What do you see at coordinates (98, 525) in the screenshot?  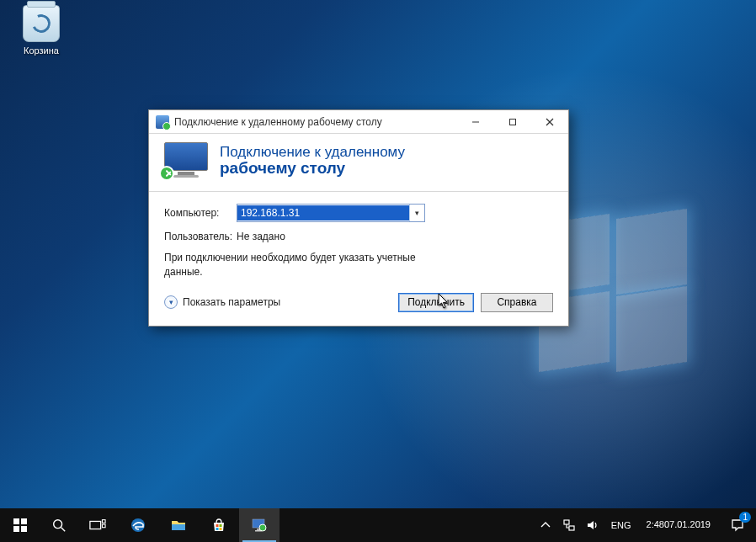 I see `task-view-icon` at bounding box center [98, 525].